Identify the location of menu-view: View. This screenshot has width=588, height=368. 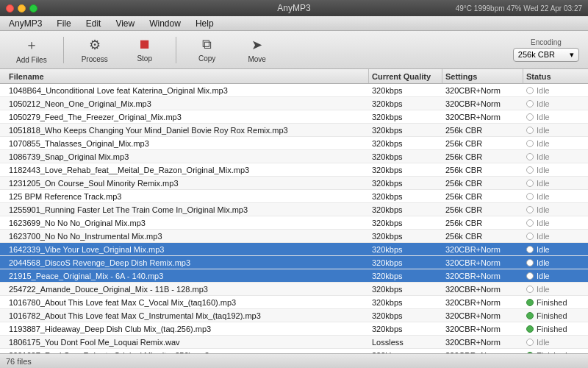
(125, 24).